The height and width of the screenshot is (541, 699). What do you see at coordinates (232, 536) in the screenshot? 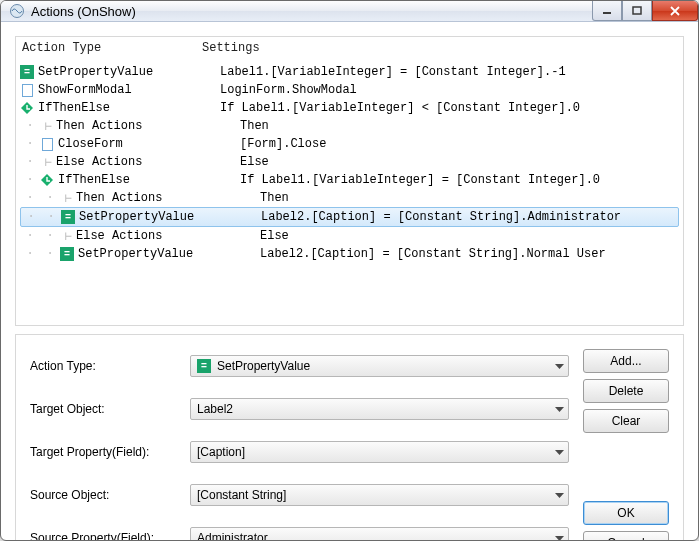
I see `source-property-value: Administrator` at bounding box center [232, 536].